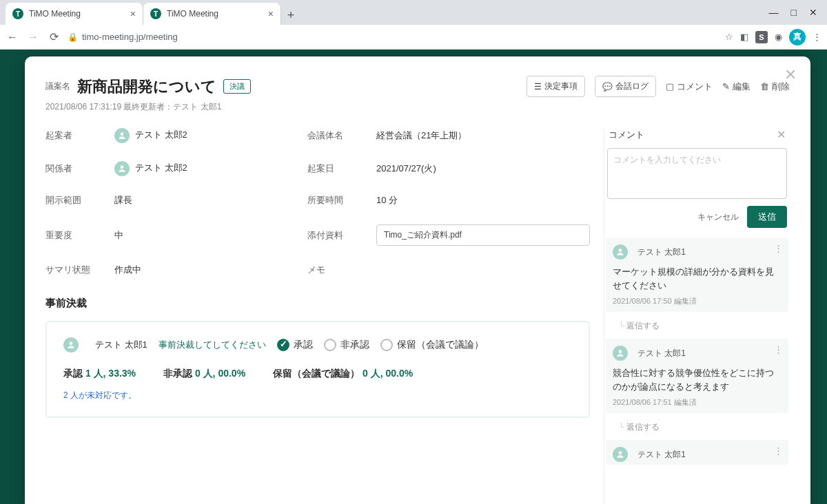  I want to click on url-field: 🔒 timo-meeting.jp/meeting, so click(393, 37).